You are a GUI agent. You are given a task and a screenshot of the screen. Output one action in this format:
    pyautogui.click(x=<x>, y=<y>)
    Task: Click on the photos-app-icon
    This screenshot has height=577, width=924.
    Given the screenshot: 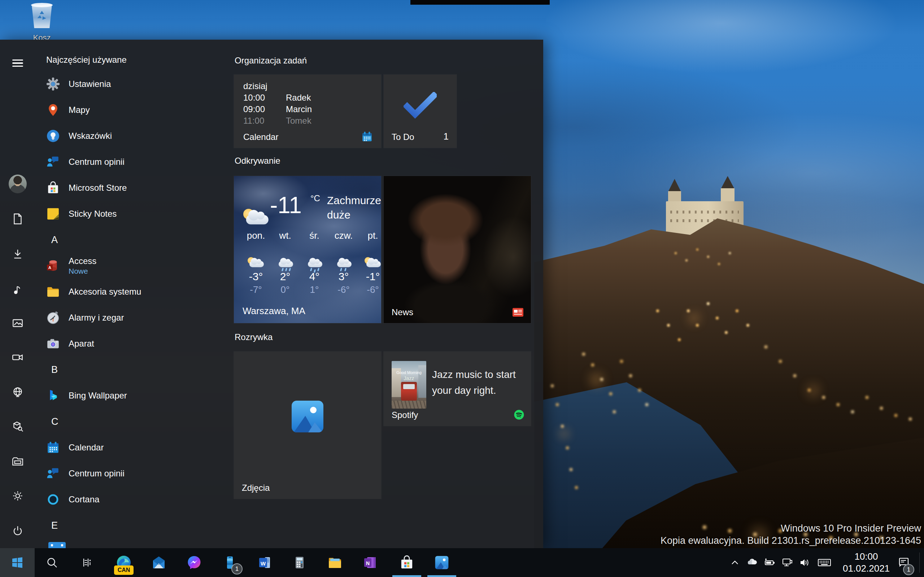 What is the action you would take?
    pyautogui.click(x=308, y=417)
    